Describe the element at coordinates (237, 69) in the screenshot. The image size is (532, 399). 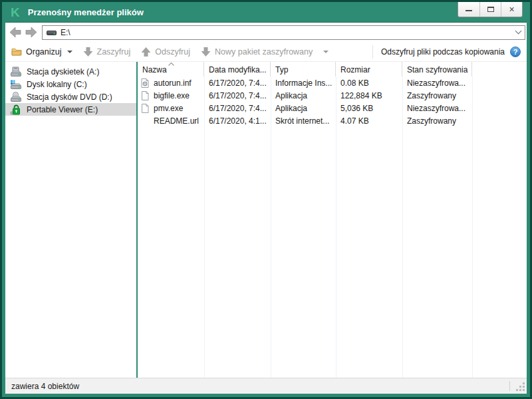
I see `column-header-modified: Data modyfika...` at that location.